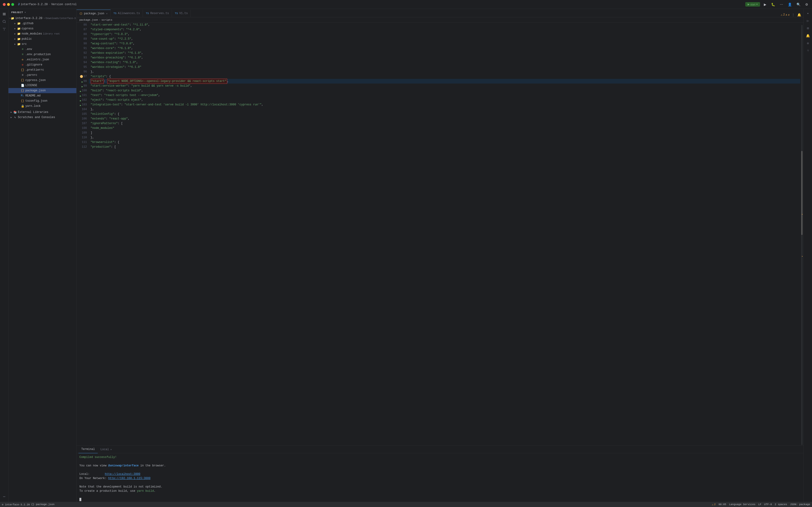 This screenshot has height=507, width=812. I want to click on tree-item-prettier: {} .prettierrc, so click(42, 70).